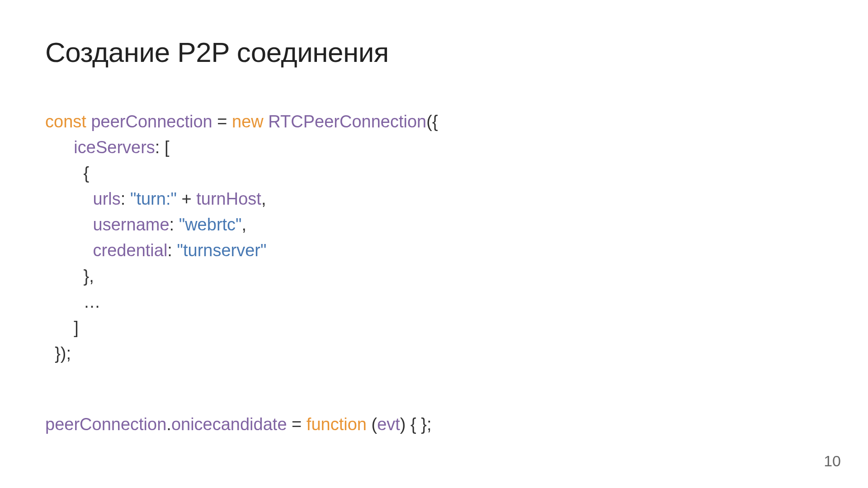  I want to click on plus: +, so click(186, 199).